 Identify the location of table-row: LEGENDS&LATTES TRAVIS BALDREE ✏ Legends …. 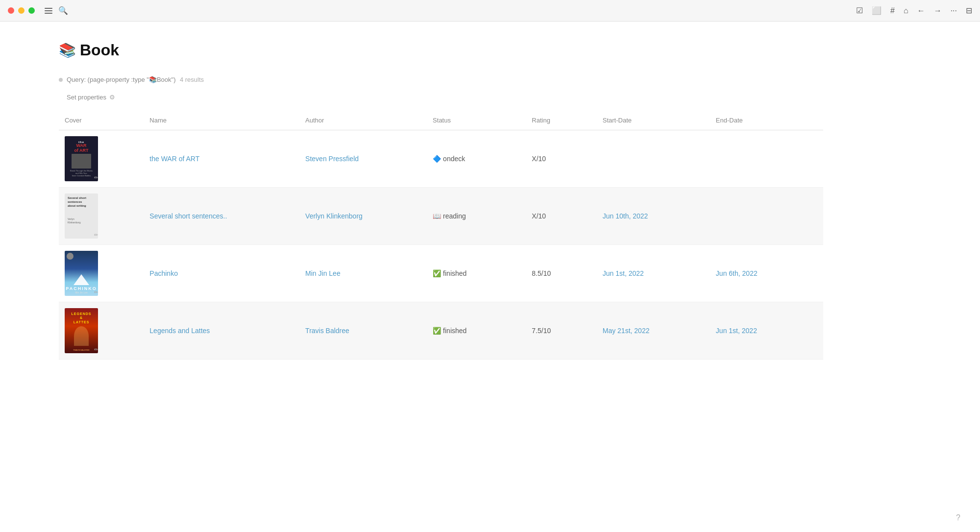
(441, 331).